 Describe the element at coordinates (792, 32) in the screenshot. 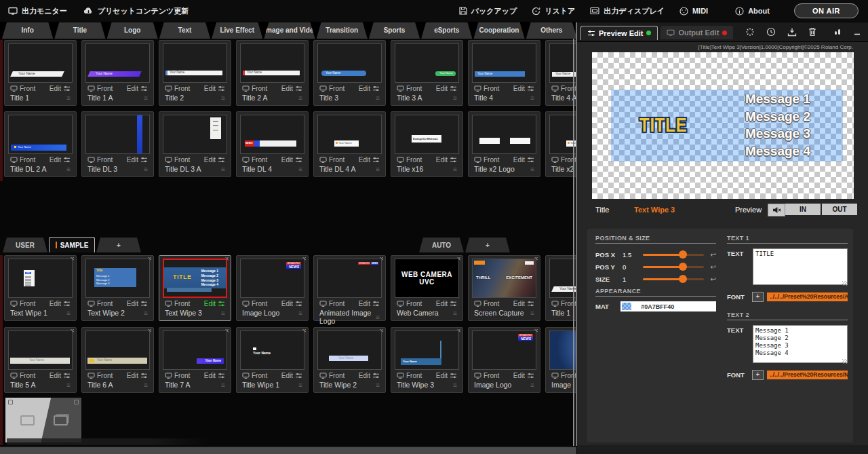

I see `download-icon` at that location.